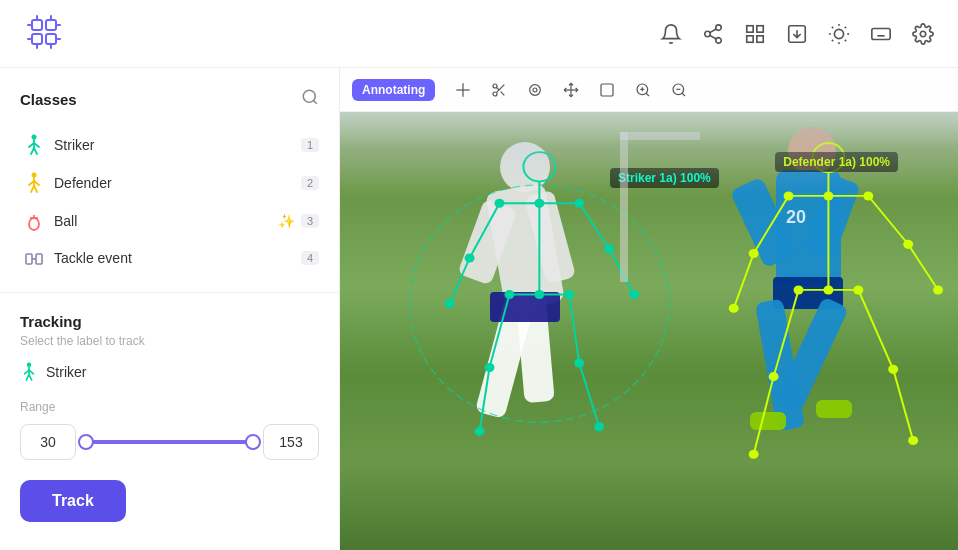  Describe the element at coordinates (310, 221) in the screenshot. I see `class-badge-ball: 3` at that location.